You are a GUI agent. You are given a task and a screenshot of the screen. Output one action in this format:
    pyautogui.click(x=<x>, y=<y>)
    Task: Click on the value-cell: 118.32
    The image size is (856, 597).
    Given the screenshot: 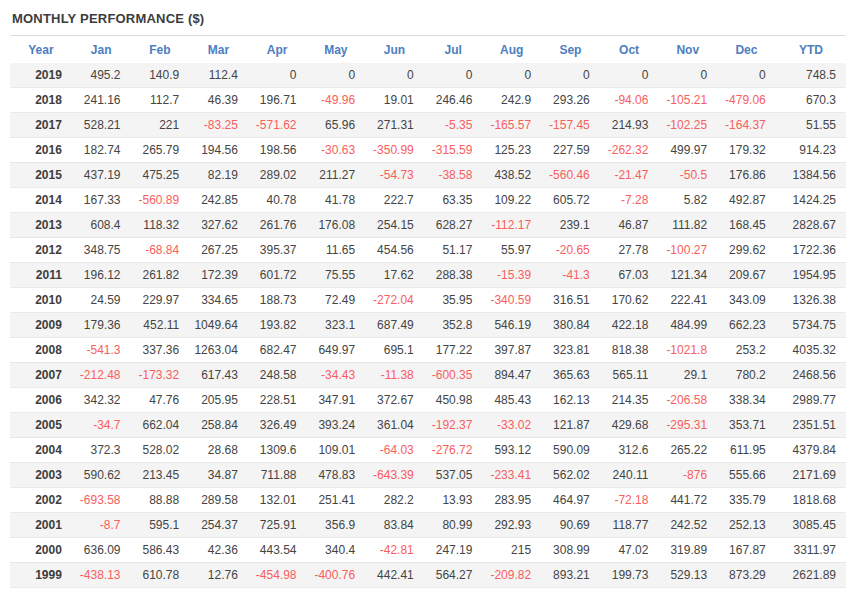 What is the action you would take?
    pyautogui.click(x=160, y=226)
    